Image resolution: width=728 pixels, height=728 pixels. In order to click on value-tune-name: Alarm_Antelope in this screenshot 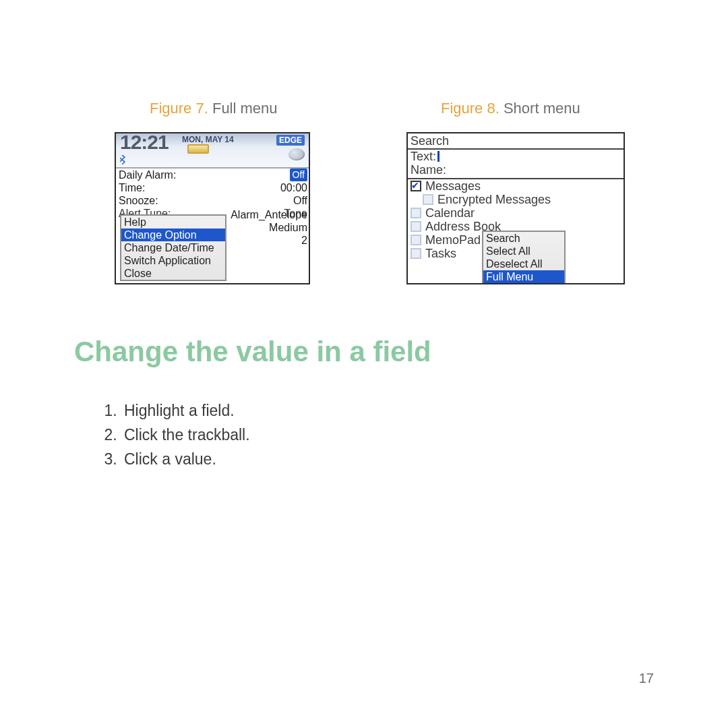, I will do `click(269, 214)`.